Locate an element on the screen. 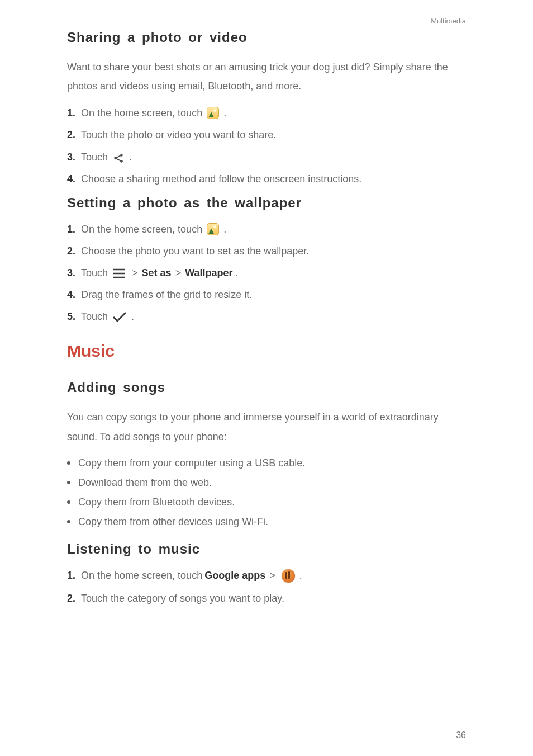 The width and height of the screenshot is (533, 756). step-text: Choose a sharing method and follow the o… is located at coordinates (221, 179).